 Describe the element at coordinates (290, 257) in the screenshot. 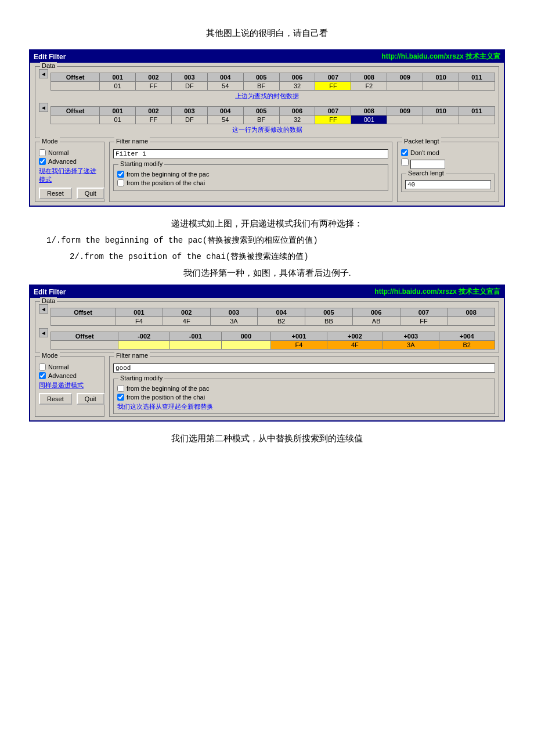

I see `para3: 2/.from the psoition of the chai(替换被搜索连续…` at that location.